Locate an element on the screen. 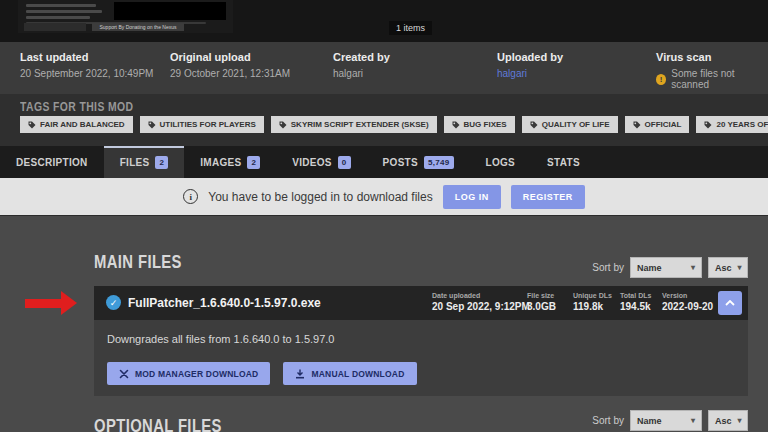 This screenshot has height=432, width=768. file-col-total-dls: Total DLs 194.5k is located at coordinates (636, 302).